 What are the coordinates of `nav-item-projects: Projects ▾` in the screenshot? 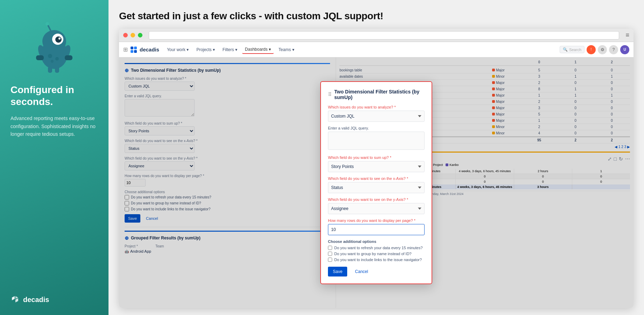 It's located at (206, 50).